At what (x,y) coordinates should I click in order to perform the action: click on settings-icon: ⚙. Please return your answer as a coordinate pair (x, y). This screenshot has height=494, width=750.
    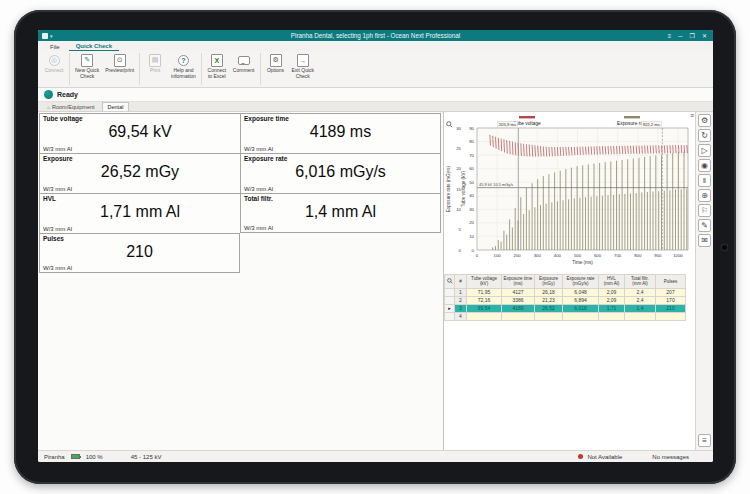
    Looking at the image, I should click on (704, 120).